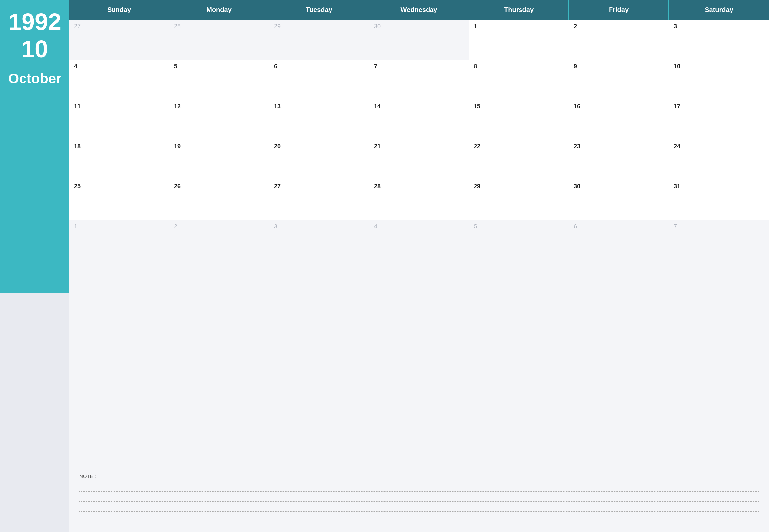 This screenshot has height=532, width=769. I want to click on day-header-wednesday: Wednesday, so click(419, 10).